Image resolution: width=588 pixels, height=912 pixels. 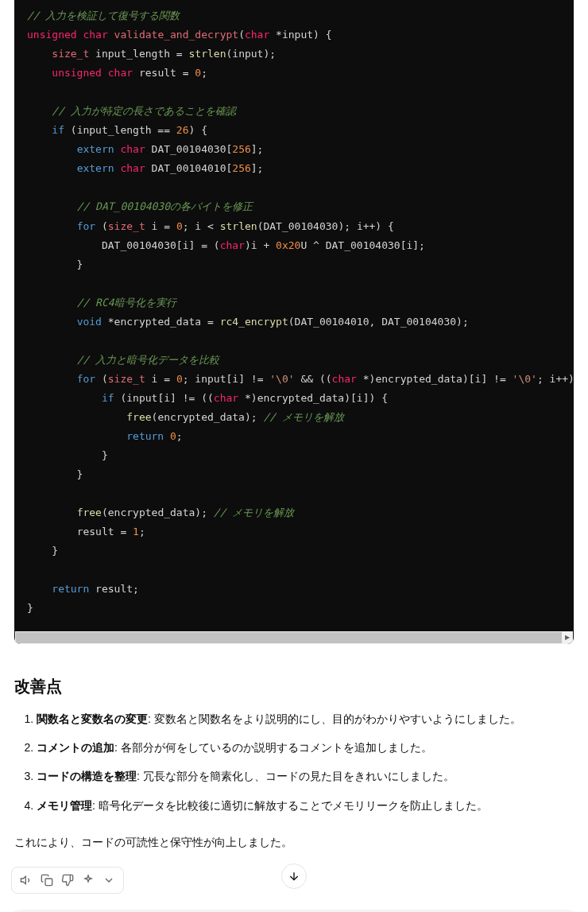 What do you see at coordinates (294, 876) in the screenshot?
I see `scroll-down-button` at bounding box center [294, 876].